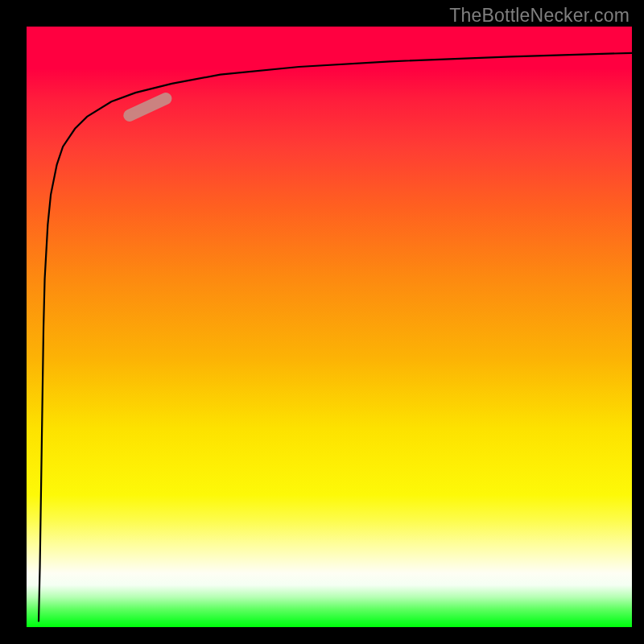 The image size is (644, 644). I want to click on highlight-segment, so click(148, 108).